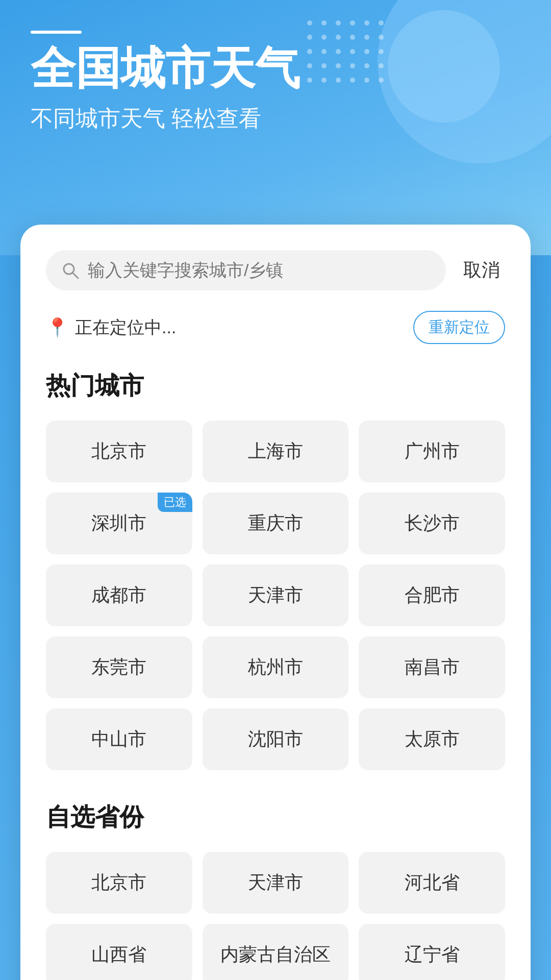  What do you see at coordinates (432, 524) in the screenshot?
I see `hot-city-button: 长沙市` at bounding box center [432, 524].